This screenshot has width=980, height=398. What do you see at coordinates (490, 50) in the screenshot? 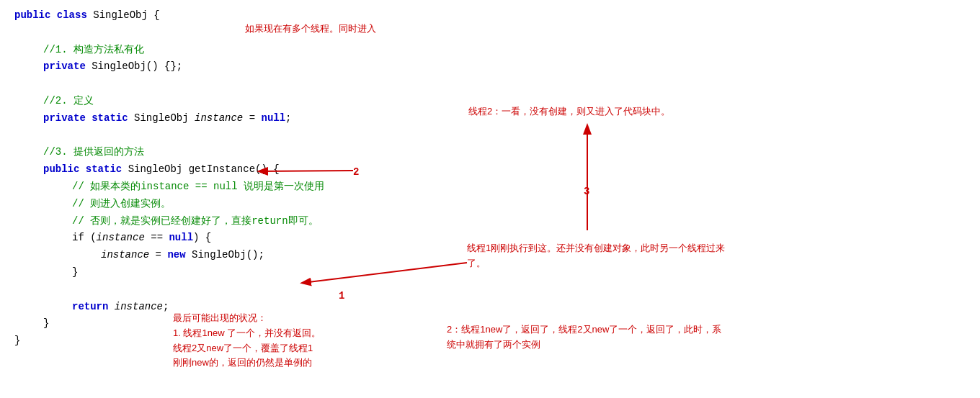
I see `code-line-3: //1. 构造方法私有化` at bounding box center [490, 50].